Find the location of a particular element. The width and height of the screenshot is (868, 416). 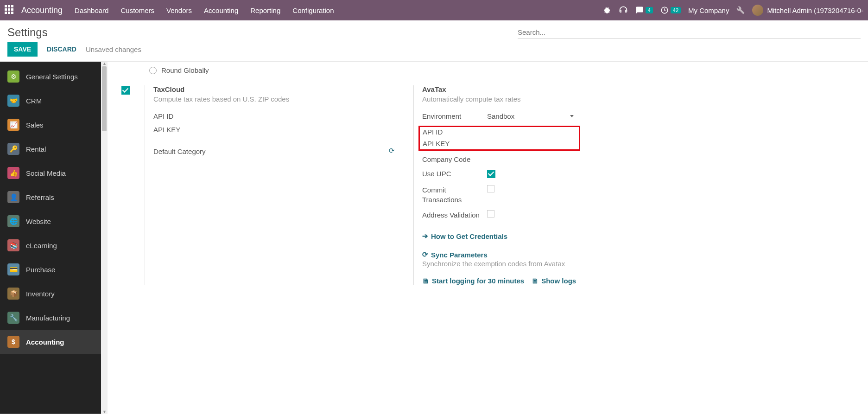

sidebar-item-label: CRM is located at coordinates (34, 101).